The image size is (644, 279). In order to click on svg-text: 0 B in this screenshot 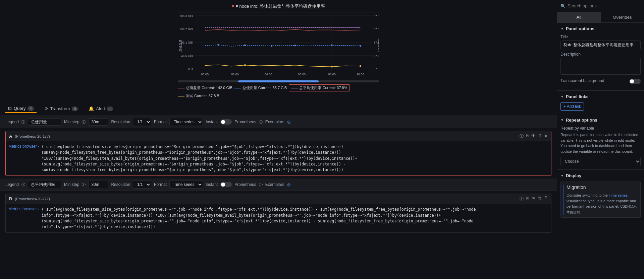, I will do `click(191, 69)`.